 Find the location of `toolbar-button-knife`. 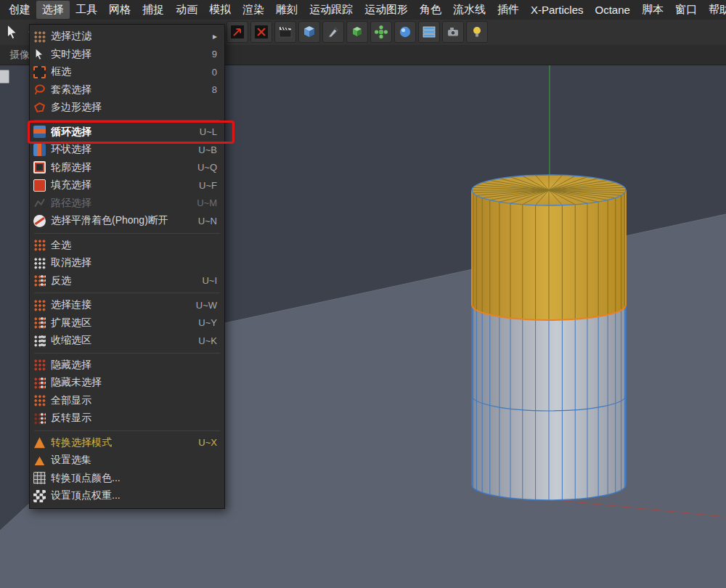

toolbar-button-knife is located at coordinates (333, 32).